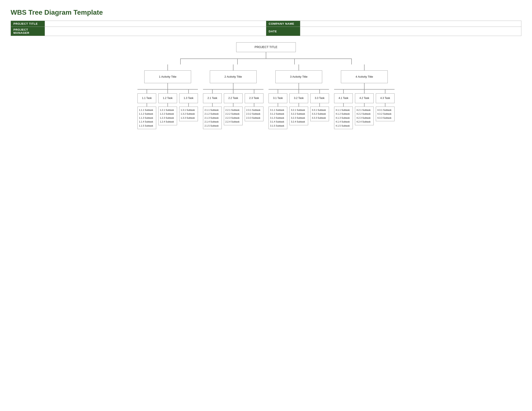 The width and height of the screenshot is (532, 411). Describe the element at coordinates (254, 114) in the screenshot. I see `subtask-box-2.3: 2.3.1 Subtask2.3.2 Subtask2.3.3 Subtask` at that location.